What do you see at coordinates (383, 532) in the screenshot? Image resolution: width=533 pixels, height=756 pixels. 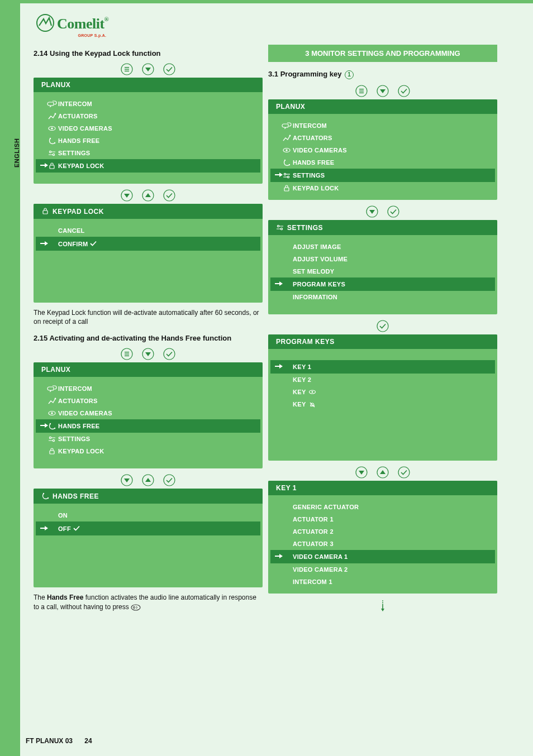 I see `key1-actuator-2: ACTUATOR 2` at bounding box center [383, 532].